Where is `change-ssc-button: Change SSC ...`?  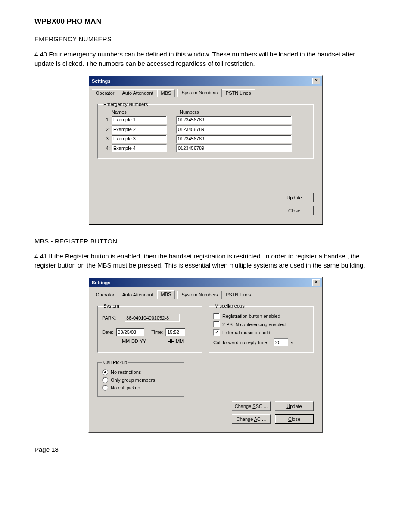
change-ssc-button: Change SSC ... is located at coordinates (251, 406).